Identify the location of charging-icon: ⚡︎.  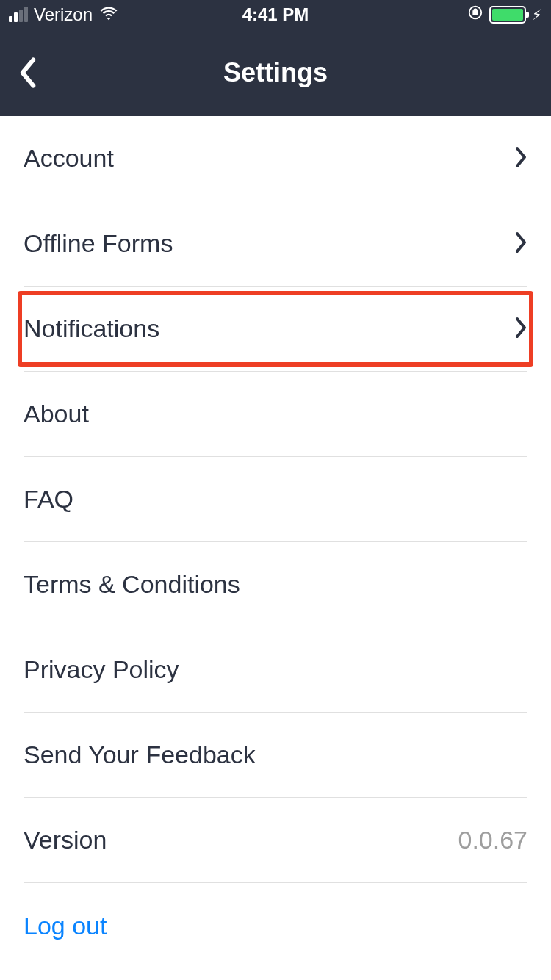
(537, 15).